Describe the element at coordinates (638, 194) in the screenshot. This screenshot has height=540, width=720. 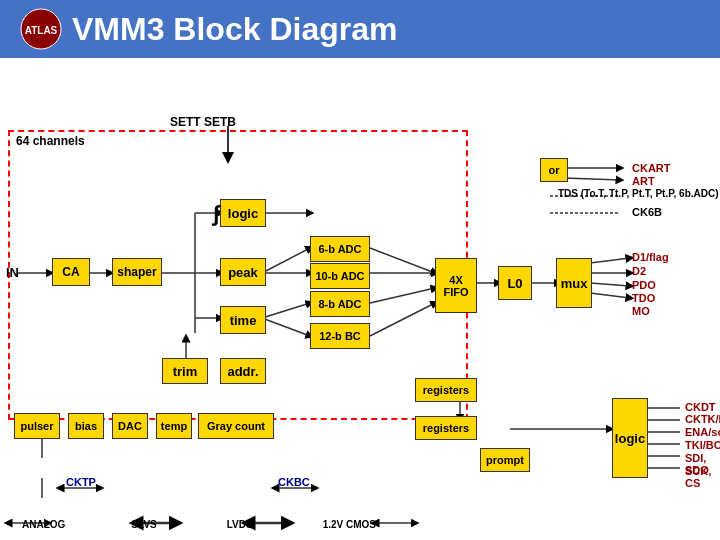
I see `tds-label: TDS (To.T, Tt.P, Pt.T, Pt.P, 6b.ADC)` at that location.